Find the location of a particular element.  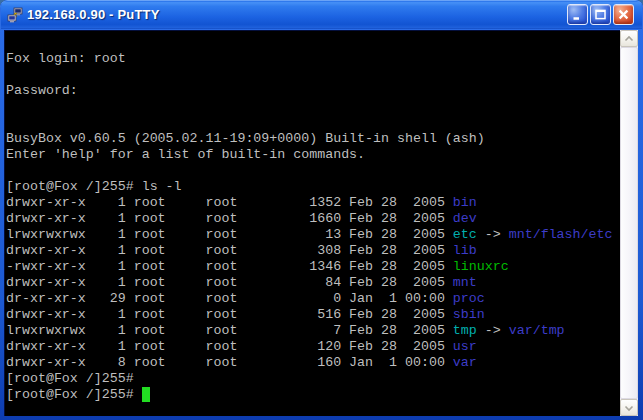

terminal-text: drwxr-xr-x 1 root root 1660 Feb 28 2005 is located at coordinates (230, 218).